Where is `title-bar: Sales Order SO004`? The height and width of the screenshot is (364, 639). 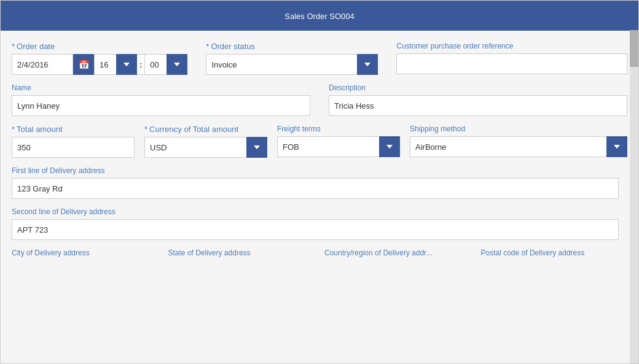 title-bar: Sales Order SO004 is located at coordinates (320, 16).